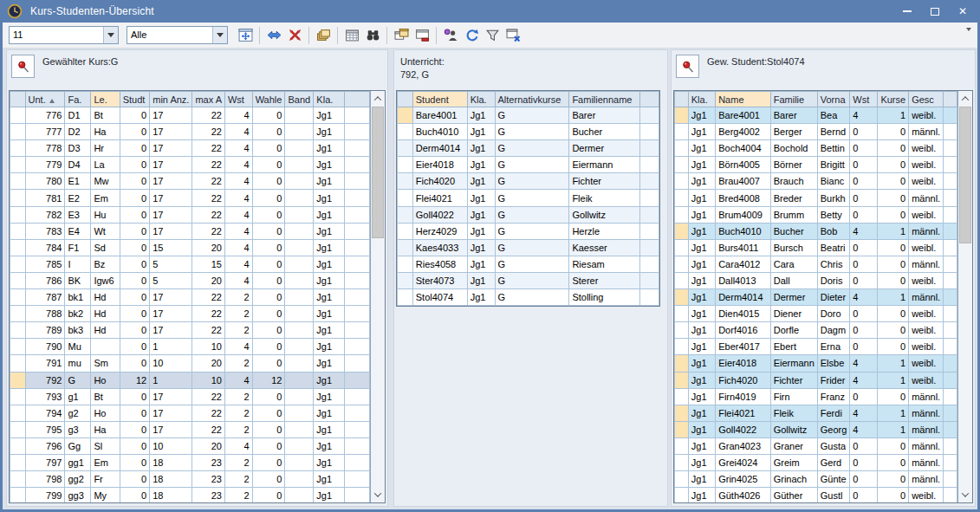  What do you see at coordinates (816, 463) in the screenshot?
I see `table-row: Jg1Grei4024GreimGerd00männl.` at bounding box center [816, 463].